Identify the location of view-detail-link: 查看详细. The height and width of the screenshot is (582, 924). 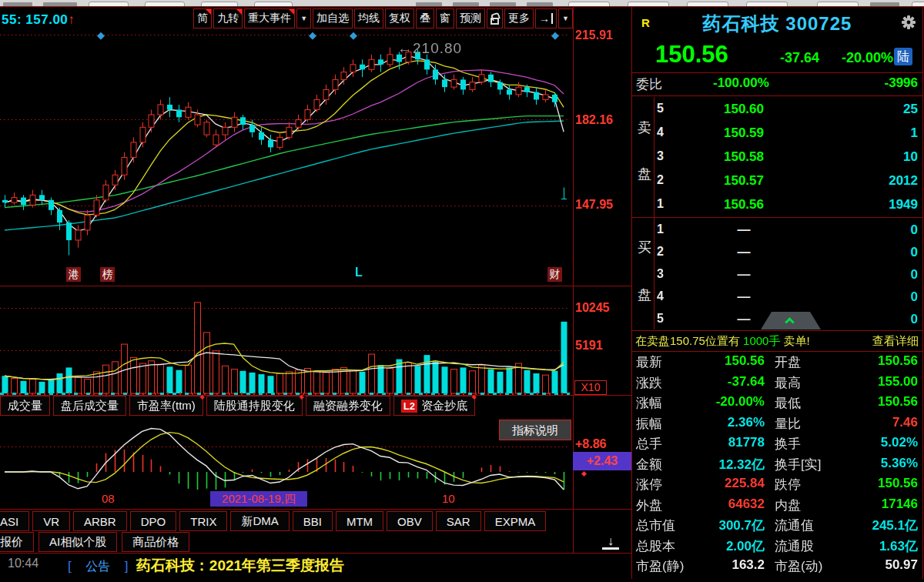
(896, 342).